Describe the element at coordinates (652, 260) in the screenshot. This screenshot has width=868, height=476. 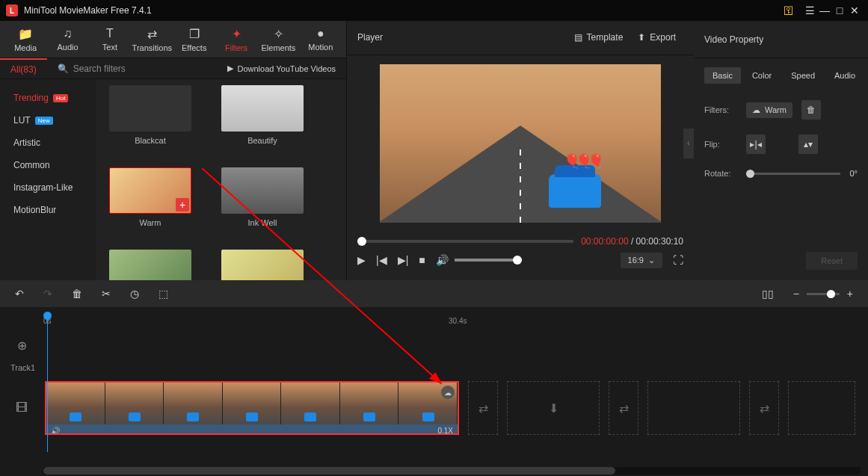
I see `chevron-down-icon: ⌄` at that location.